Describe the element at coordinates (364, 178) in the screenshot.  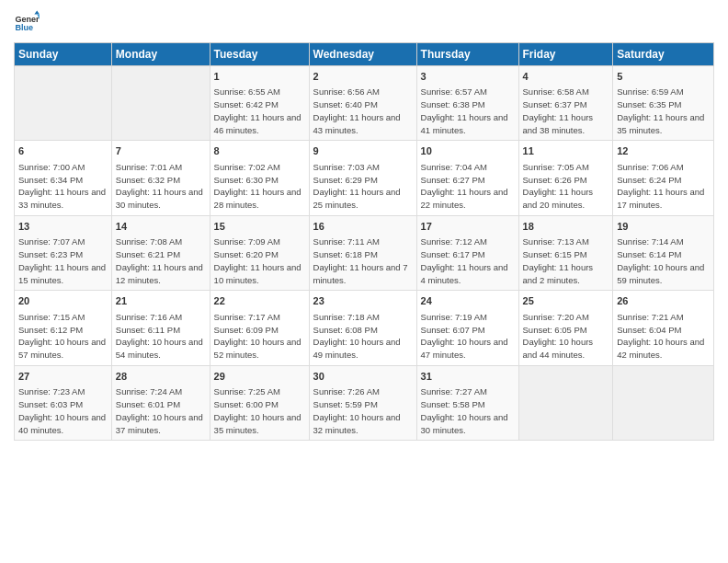
I see `calendar-week-2: 6Sunrise: 7:00 AMSunset: 6:34 PMDaylight…` at that location.